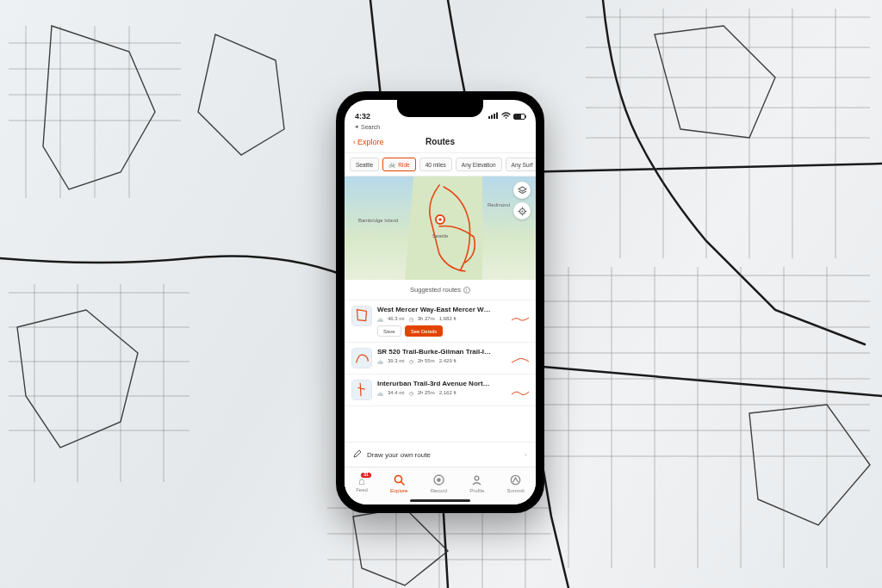 The image size is (882, 588). What do you see at coordinates (441, 236) in the screenshot?
I see `map-center-label: Seattle` at bounding box center [441, 236].